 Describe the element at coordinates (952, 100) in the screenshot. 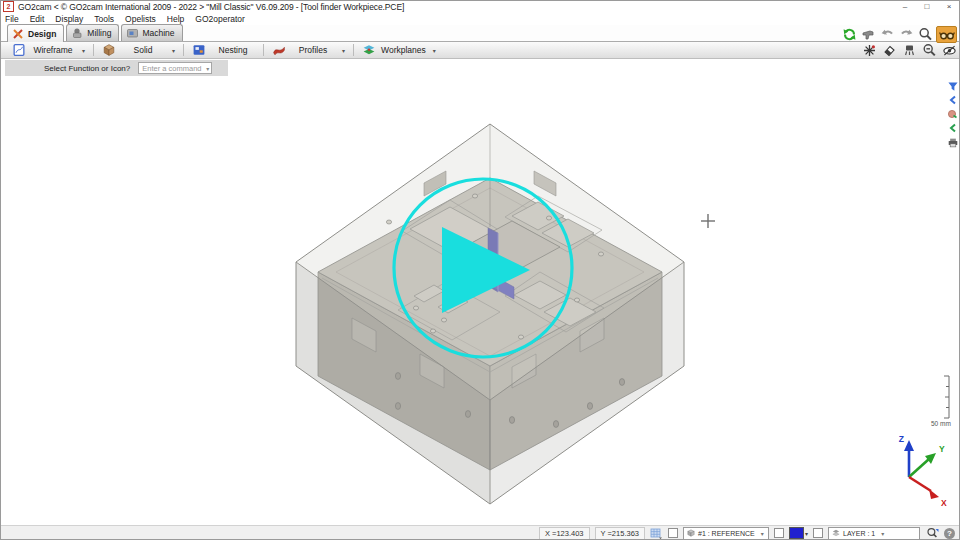

I see `collapse-left-blue-icon` at that location.